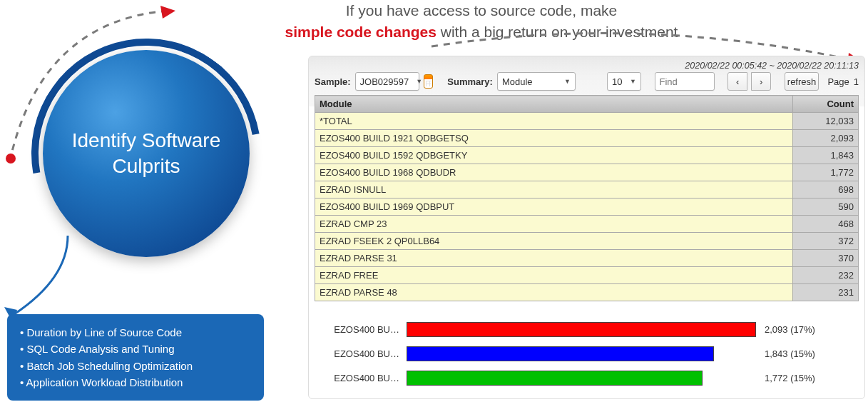  What do you see at coordinates (790, 354) in the screenshot?
I see `chart-value-label: 1,843 (15%)` at bounding box center [790, 354].